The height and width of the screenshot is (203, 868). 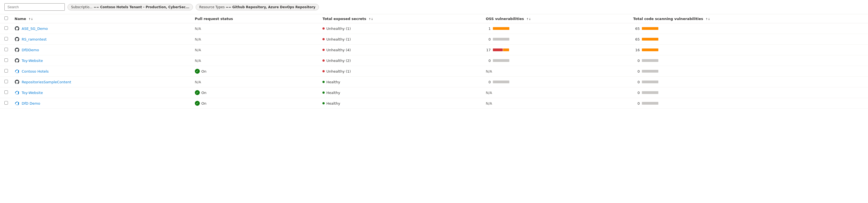 I want to click on row-oss-cell: 1, so click(x=556, y=29).